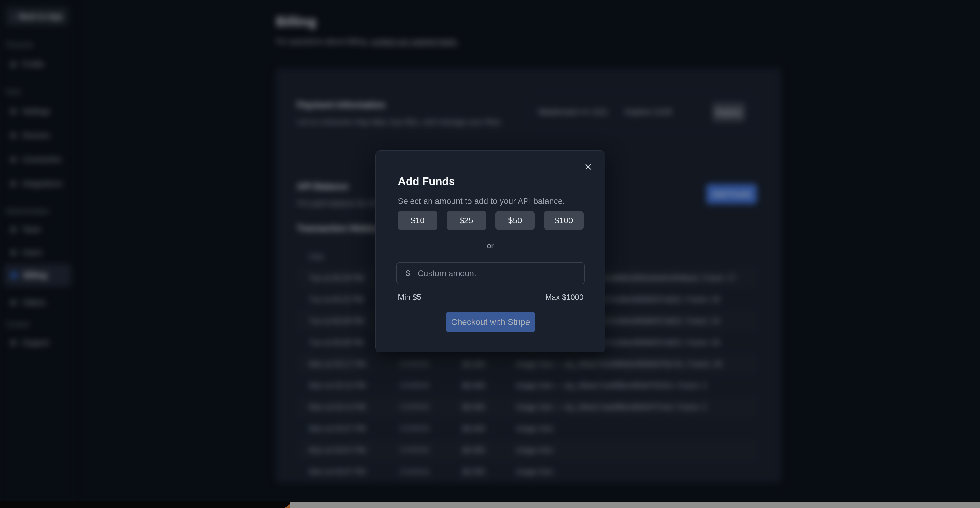 This screenshot has height=508, width=980. Describe the element at coordinates (491, 273) in the screenshot. I see `custom-amount-field: $` at that location.